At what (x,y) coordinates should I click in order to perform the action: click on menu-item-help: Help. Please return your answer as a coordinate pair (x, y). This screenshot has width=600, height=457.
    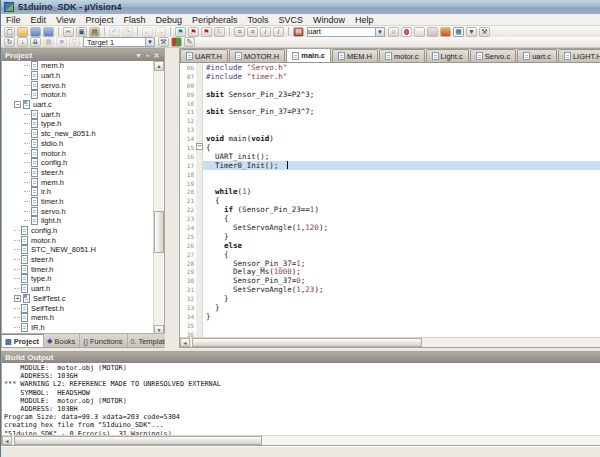
    Looking at the image, I should click on (364, 20).